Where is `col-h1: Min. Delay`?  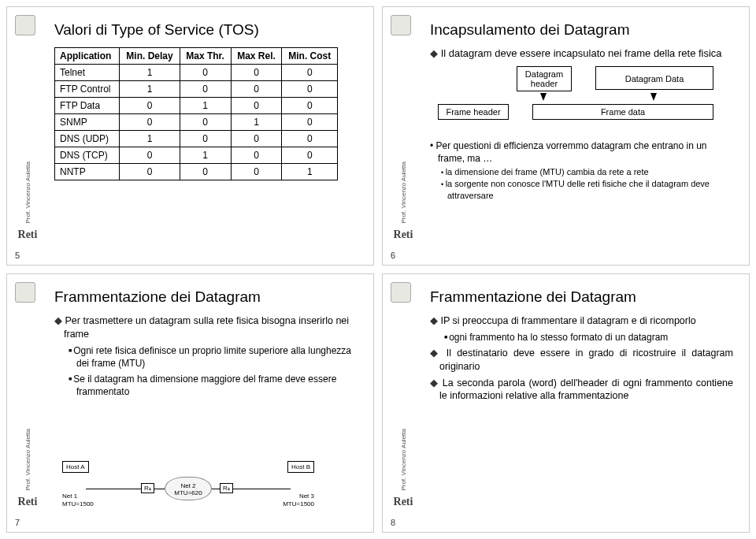
col-h1: Min. Delay is located at coordinates (150, 55).